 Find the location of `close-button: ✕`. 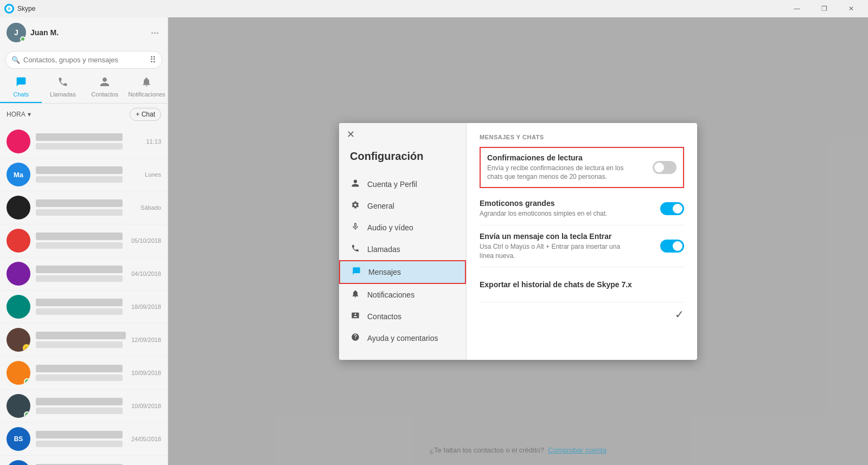

close-button: ✕ is located at coordinates (851, 9).